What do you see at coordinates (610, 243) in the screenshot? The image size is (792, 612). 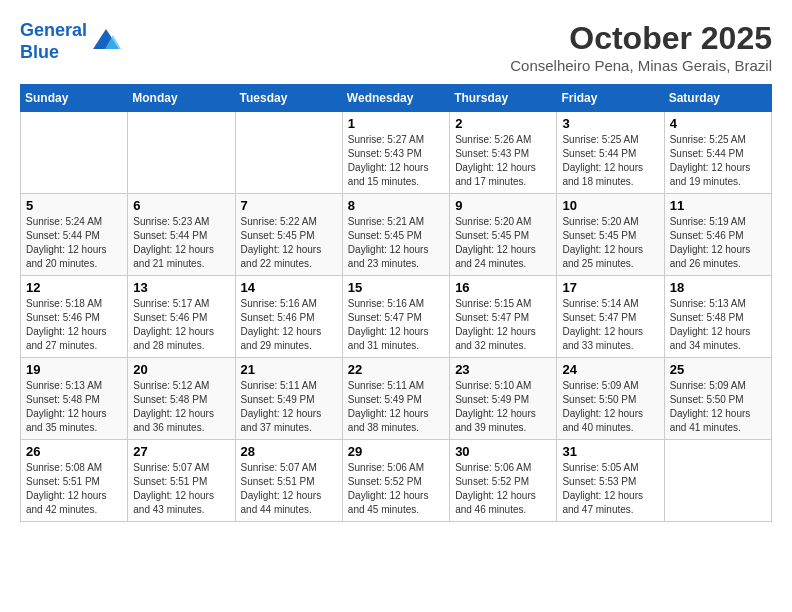 I see `day-info: Sunrise: 5:20 AM Sunset: 5:45 PM Dayligh…` at bounding box center [610, 243].